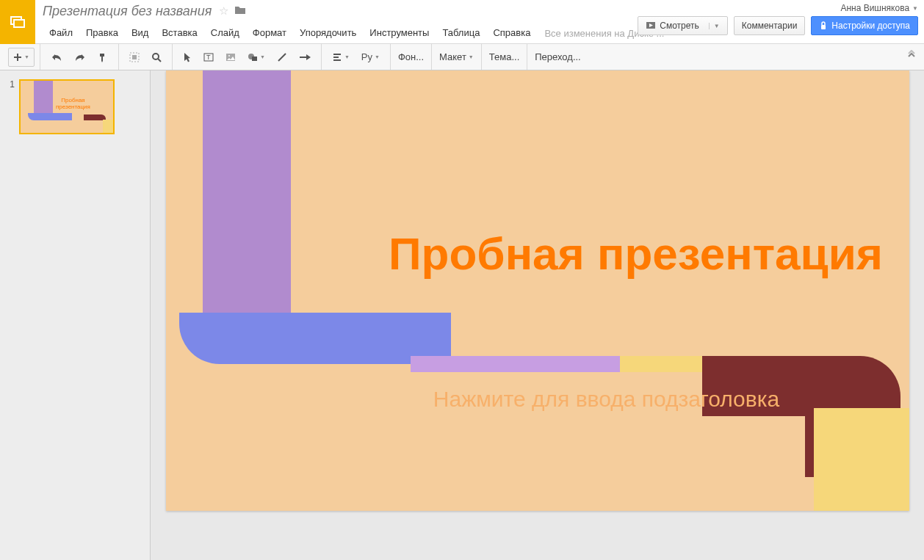 This screenshot has width=924, height=560. Describe the element at coordinates (103, 57) in the screenshot. I see `paint-format-button` at that location.